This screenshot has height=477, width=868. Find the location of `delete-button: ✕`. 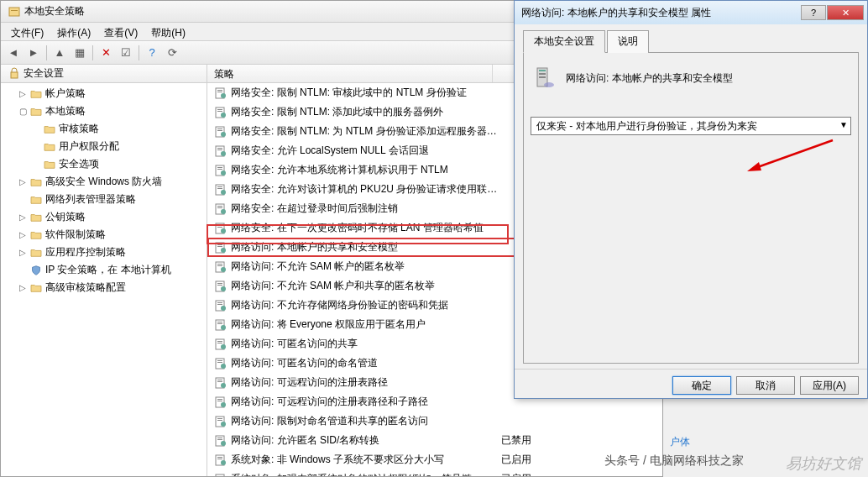

delete-button: ✕ is located at coordinates (106, 53).